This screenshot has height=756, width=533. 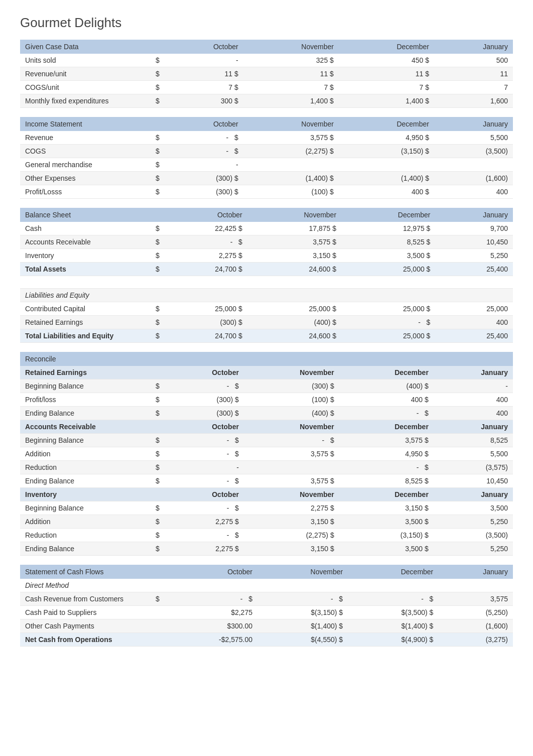 I want to click on jan-val: 500, so click(x=474, y=60).